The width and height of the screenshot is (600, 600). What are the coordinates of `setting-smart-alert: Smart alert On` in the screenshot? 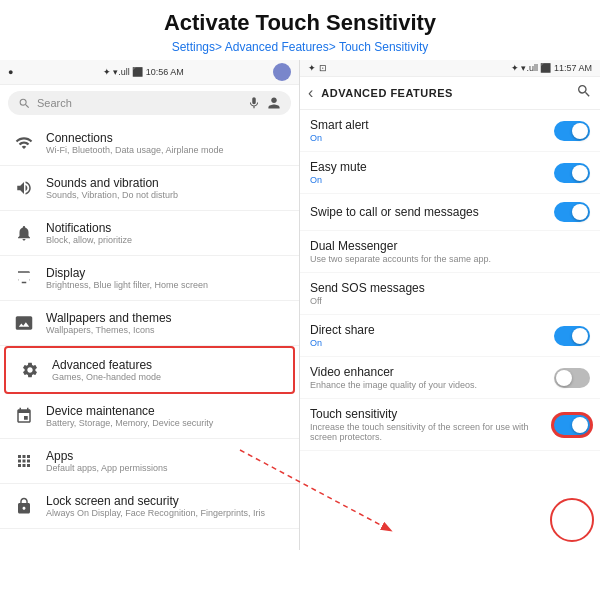 It's located at (450, 131).